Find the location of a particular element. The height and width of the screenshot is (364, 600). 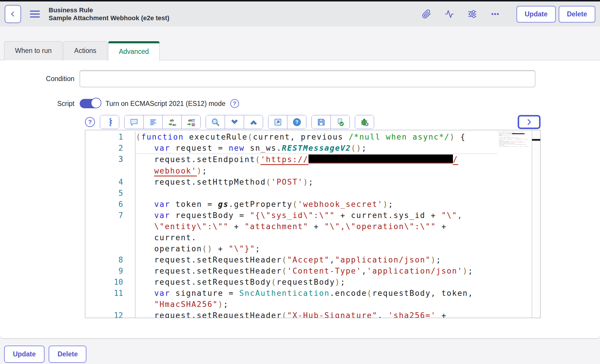

code-line: 1(function executeRule(current, previous… is located at coordinates (313, 137).